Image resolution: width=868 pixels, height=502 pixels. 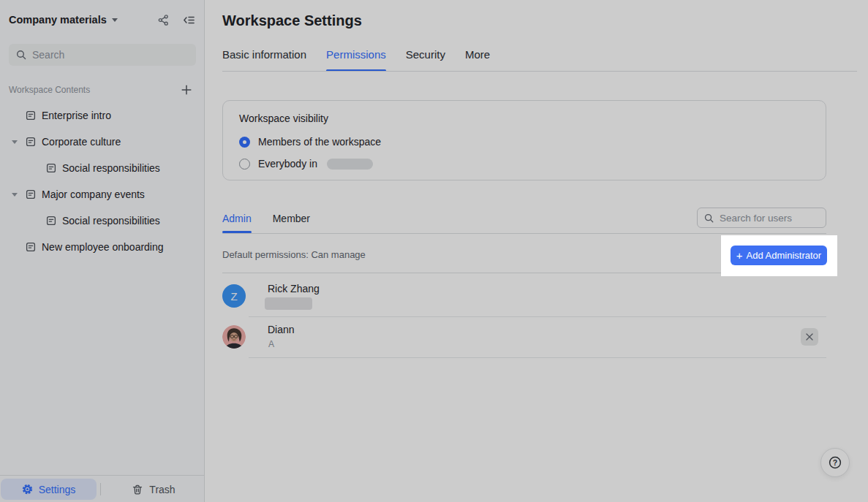 What do you see at coordinates (115, 20) in the screenshot?
I see `chevron-down-icon` at bounding box center [115, 20].